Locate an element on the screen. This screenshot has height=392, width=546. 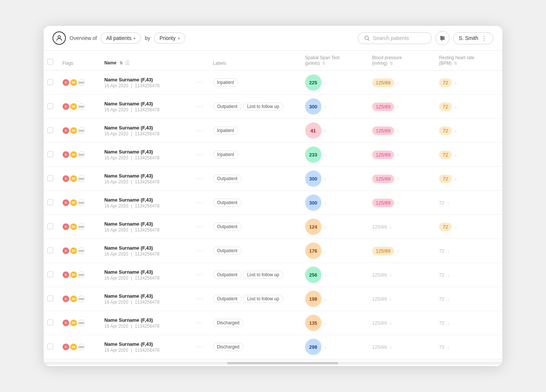
select-all-checkbox is located at coordinates (50, 62).